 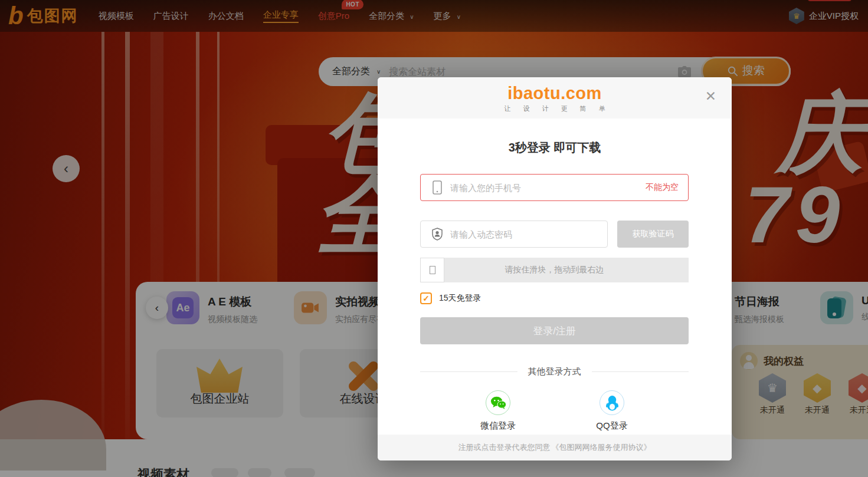 What do you see at coordinates (555, 93) in the screenshot?
I see `modal-logo: ibaotu.com` at bounding box center [555, 93].